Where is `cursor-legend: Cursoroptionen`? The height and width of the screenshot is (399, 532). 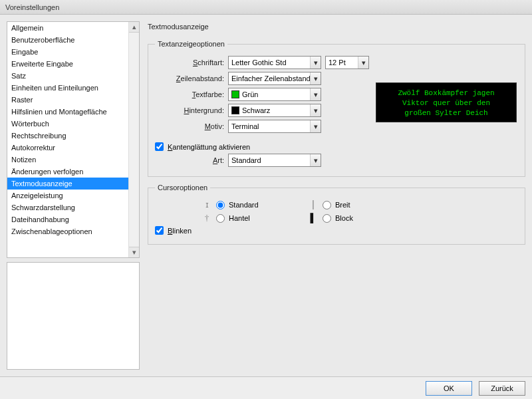 cursor-legend: Cursoroptionen is located at coordinates (182, 188).